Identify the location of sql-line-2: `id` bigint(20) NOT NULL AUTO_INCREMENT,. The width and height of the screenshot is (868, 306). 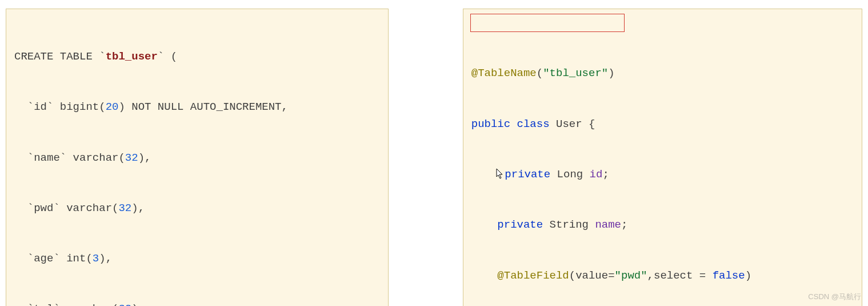
(197, 108).